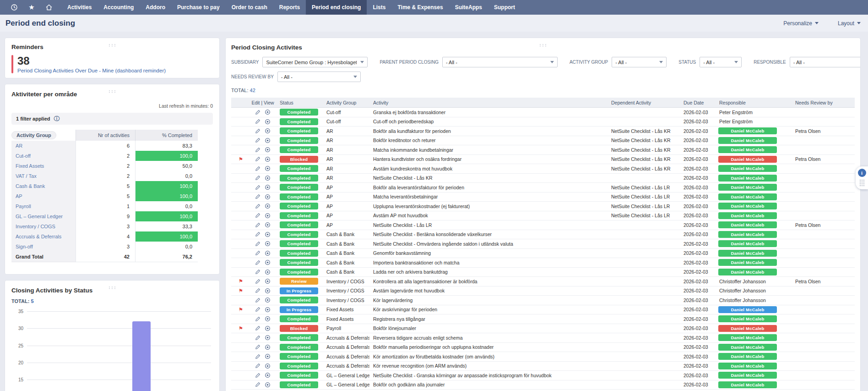 This screenshot has height=391, width=868. What do you see at coordinates (32, 7) in the screenshot?
I see `shortcuts-star-icon: ★` at bounding box center [32, 7].